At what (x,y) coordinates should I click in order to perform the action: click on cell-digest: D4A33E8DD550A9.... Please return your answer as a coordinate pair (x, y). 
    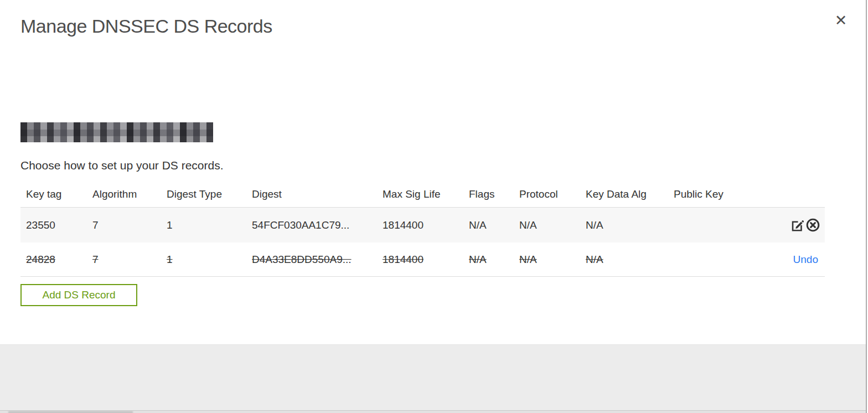
    Looking at the image, I should click on (317, 260).